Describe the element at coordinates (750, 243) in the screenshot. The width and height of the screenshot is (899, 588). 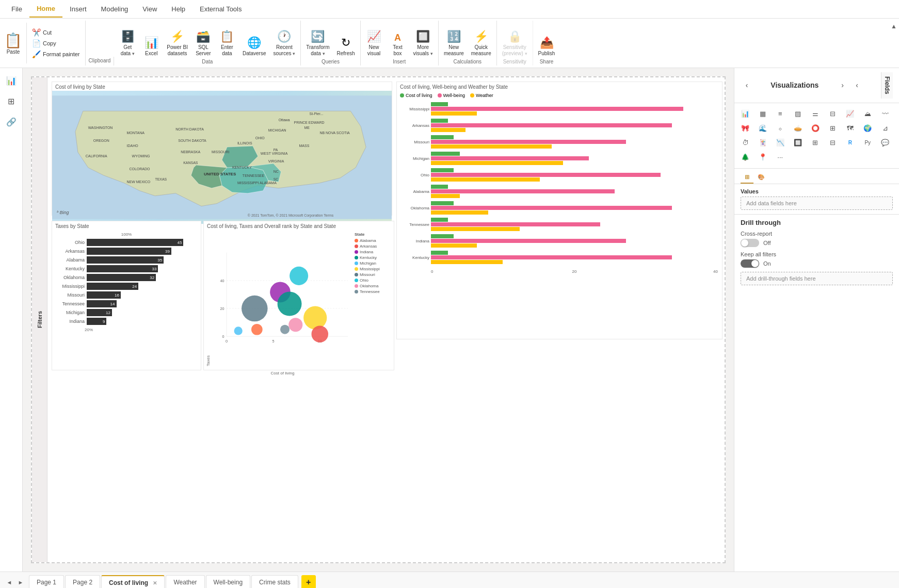
I see `cross-report-toggle` at that location.